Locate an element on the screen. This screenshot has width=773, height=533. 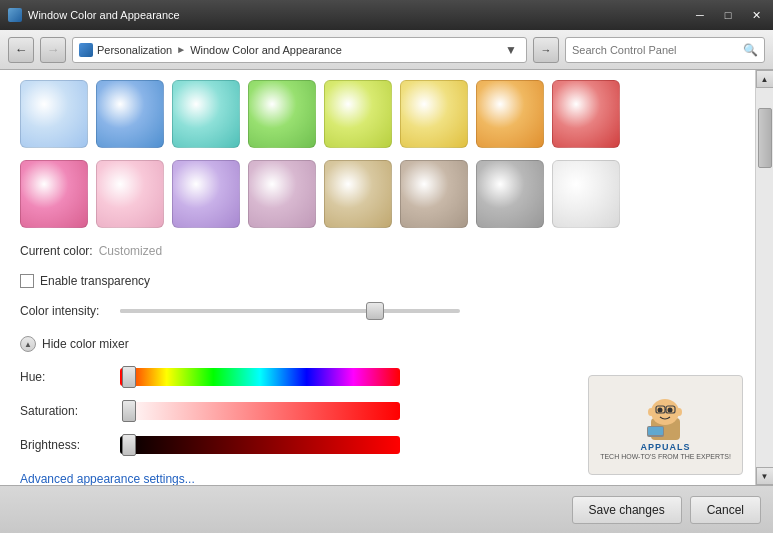
close-button: ✕ is located at coordinates (756, 15).